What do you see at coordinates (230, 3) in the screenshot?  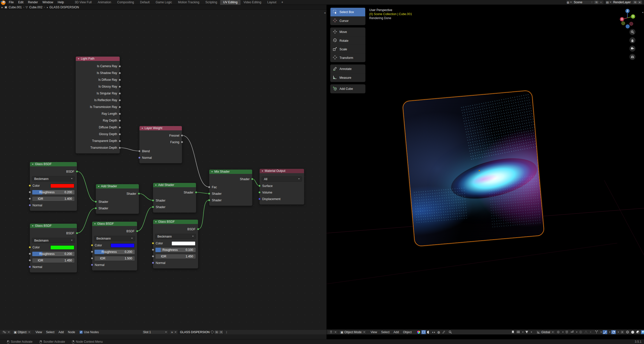 I see `workspace-tab-uv-editing: UV Editing` at bounding box center [230, 3].